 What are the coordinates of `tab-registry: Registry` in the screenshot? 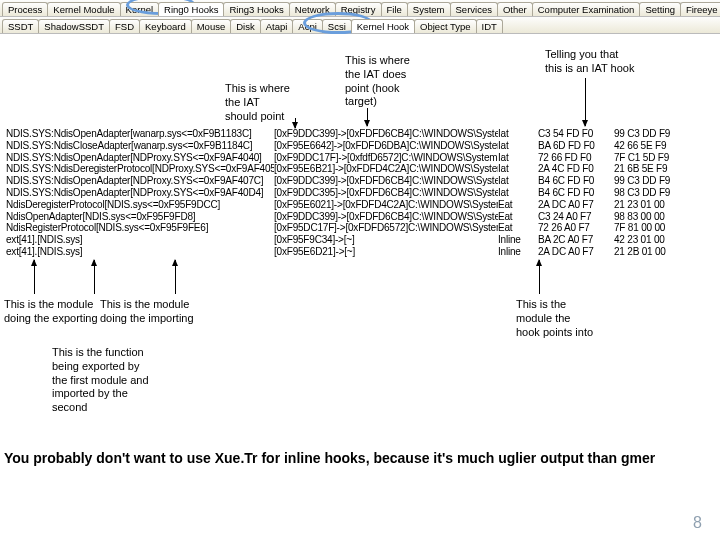 It's located at (358, 9).